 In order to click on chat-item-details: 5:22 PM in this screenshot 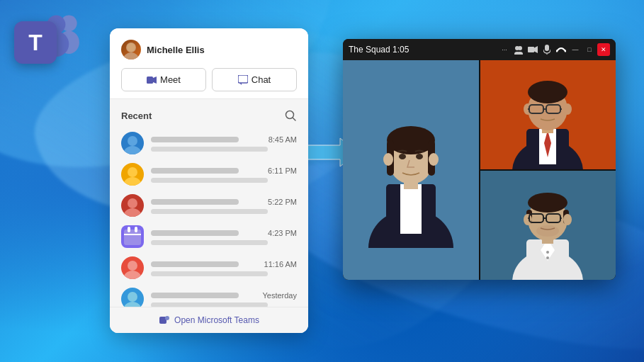, I will do `click(224, 205)`.